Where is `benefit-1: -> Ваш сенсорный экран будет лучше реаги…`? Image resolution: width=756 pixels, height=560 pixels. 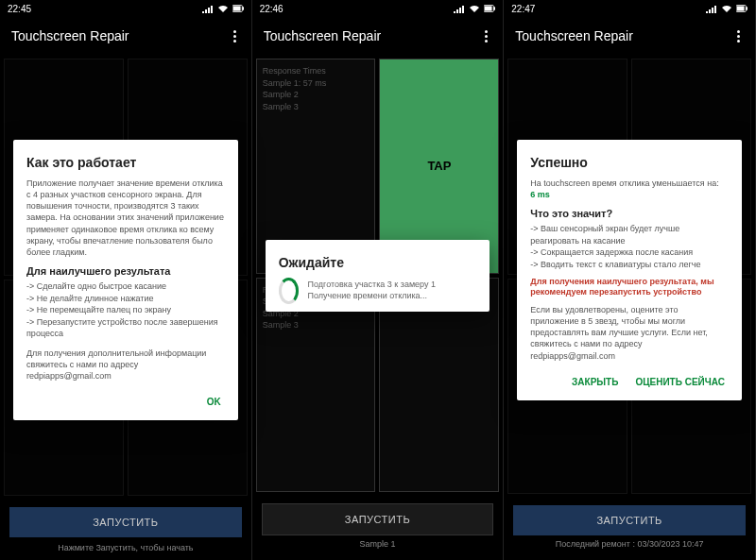
benefit-1: -> Ваш сенсорный экран будет лучше реаги… is located at coordinates (629, 234).